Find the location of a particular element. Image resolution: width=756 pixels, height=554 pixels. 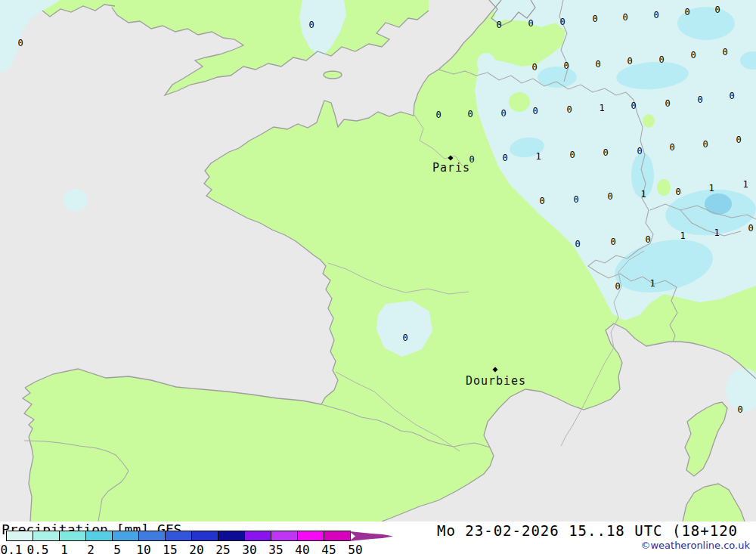

legend-tick: 5 is located at coordinates (117, 549).